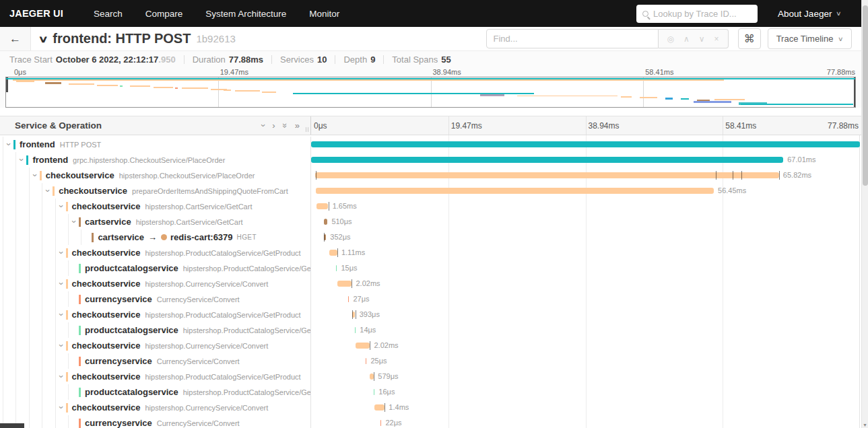  What do you see at coordinates (156, 191) in the screenshot?
I see `span-tree-cell: ›checkoutserviceprepareOrderItemsAndShip…` at bounding box center [156, 191].